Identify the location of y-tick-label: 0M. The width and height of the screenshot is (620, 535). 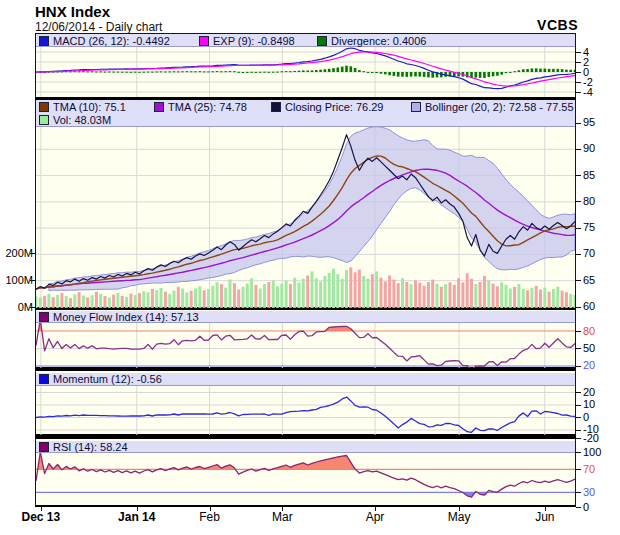
(18, 308).